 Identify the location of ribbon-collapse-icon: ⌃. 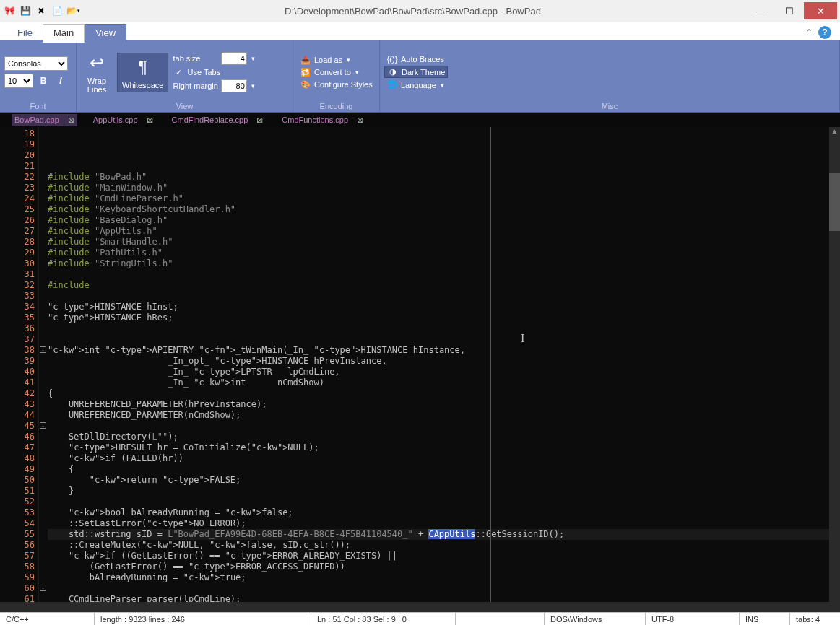
(809, 32).